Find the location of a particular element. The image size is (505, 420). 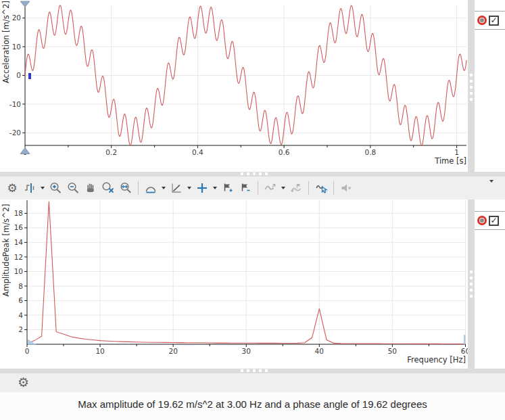

select-trace-button is located at coordinates (321, 188).